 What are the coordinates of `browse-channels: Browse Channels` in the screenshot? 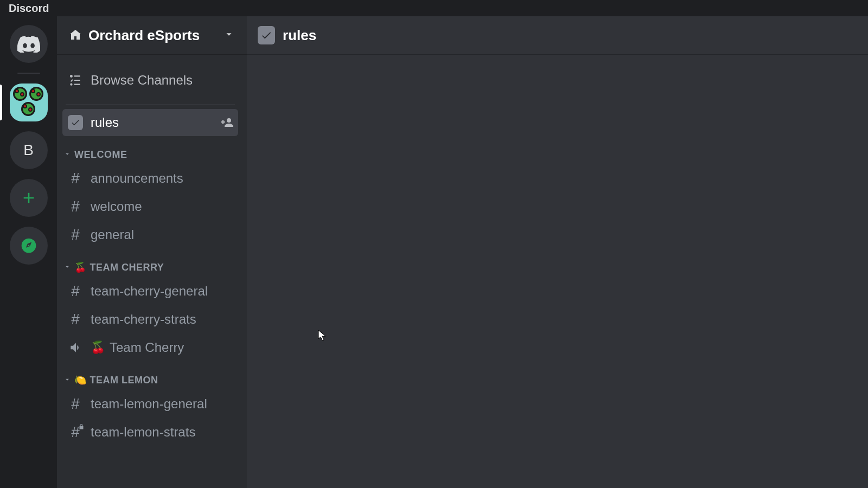 It's located at (150, 80).